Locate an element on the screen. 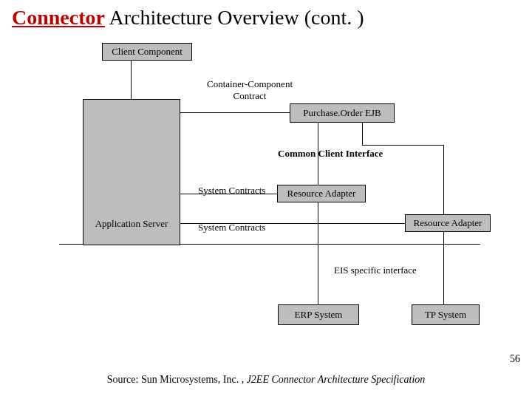 The height and width of the screenshot is (399, 532). line-appserver-ejb is located at coordinates (235, 112).